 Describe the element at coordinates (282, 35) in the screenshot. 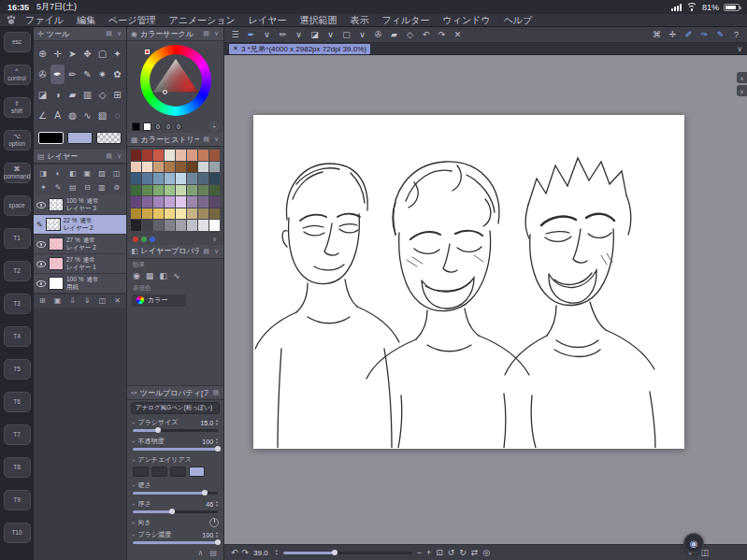

I see `pencil-tool-button: ✏` at that location.